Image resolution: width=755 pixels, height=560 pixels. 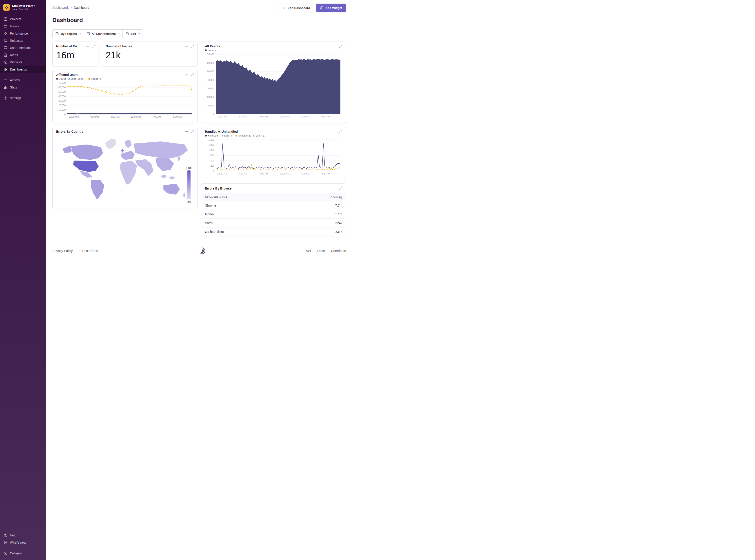 What do you see at coordinates (23, 8) in the screenshot?
I see `org-switcher: Empower Plant Jane Schmidt` at bounding box center [23, 8].